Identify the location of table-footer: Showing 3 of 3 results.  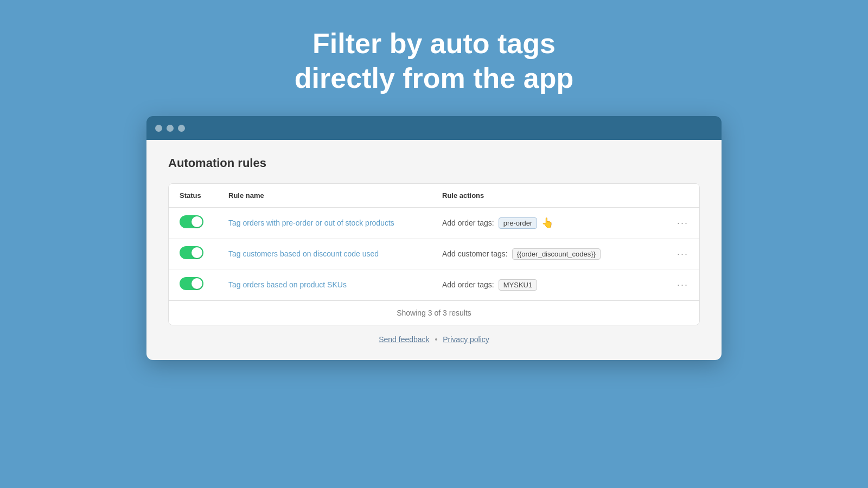
(434, 312).